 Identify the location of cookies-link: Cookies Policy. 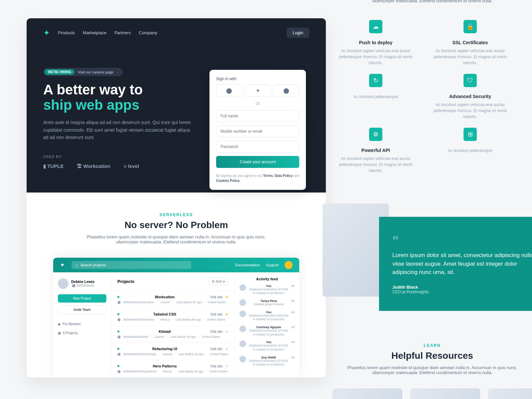
(228, 181).